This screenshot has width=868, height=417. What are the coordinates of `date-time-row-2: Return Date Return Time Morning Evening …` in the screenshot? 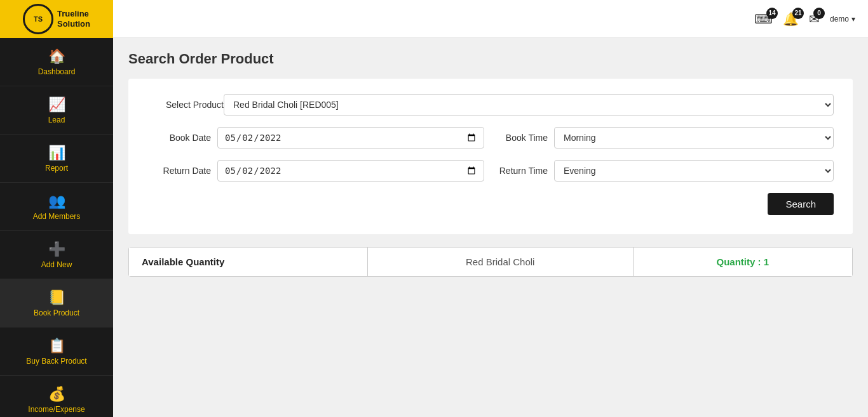 It's located at (491, 171).